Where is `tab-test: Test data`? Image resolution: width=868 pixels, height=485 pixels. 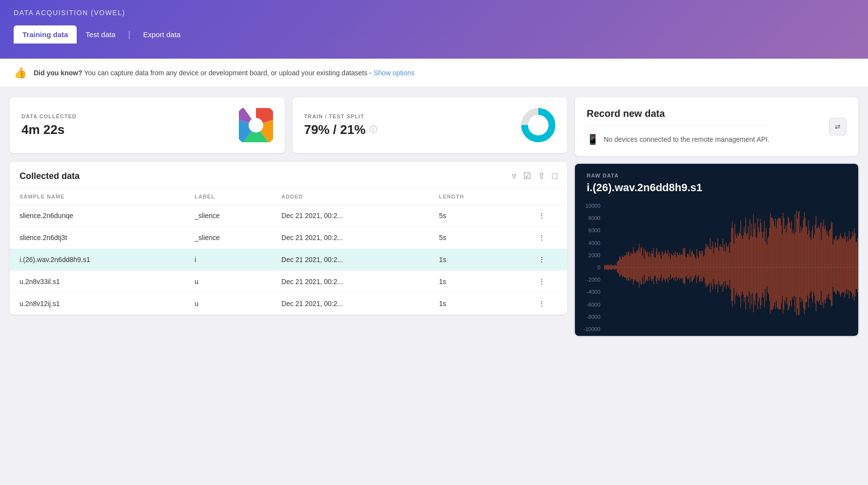 tab-test: Test data is located at coordinates (101, 34).